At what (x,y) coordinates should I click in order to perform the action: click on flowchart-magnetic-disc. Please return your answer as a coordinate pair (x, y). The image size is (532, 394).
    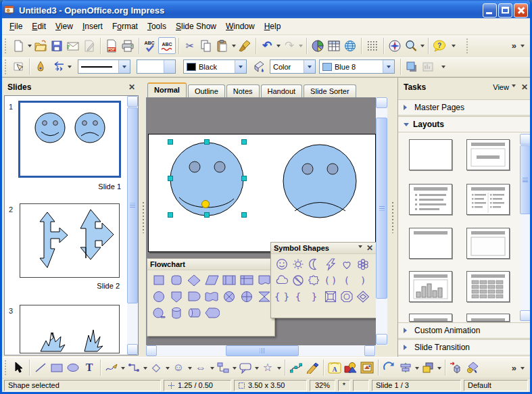
    Looking at the image, I should click on (177, 314).